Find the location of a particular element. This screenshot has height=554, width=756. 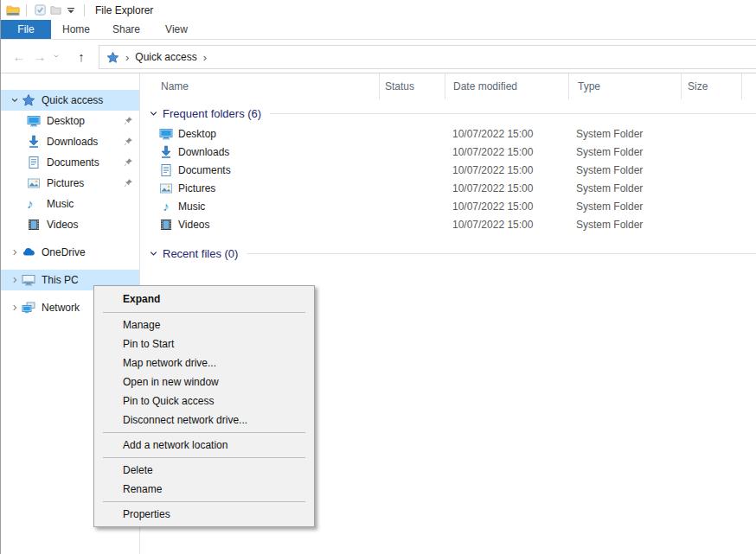

forward-icon: → is located at coordinates (40, 57).